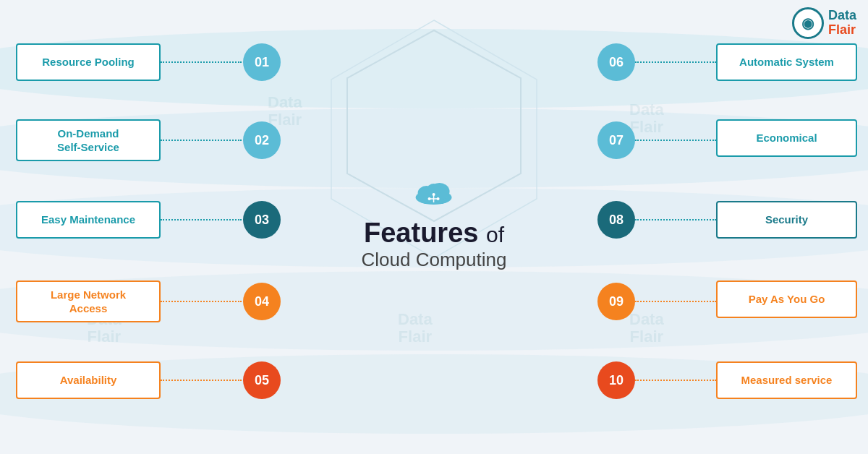 The image size is (868, 454). I want to click on watermark-4: DataFlair, so click(647, 328).